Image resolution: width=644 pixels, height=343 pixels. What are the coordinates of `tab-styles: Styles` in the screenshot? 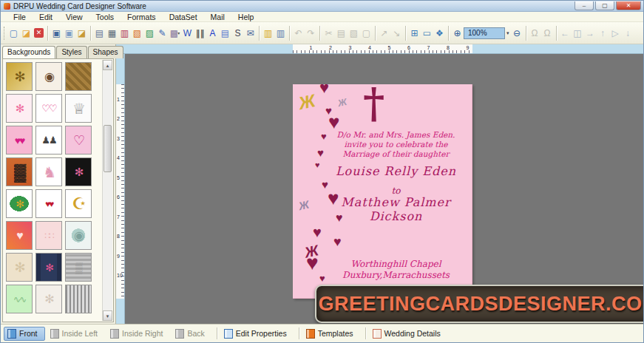 It's located at (71, 52).